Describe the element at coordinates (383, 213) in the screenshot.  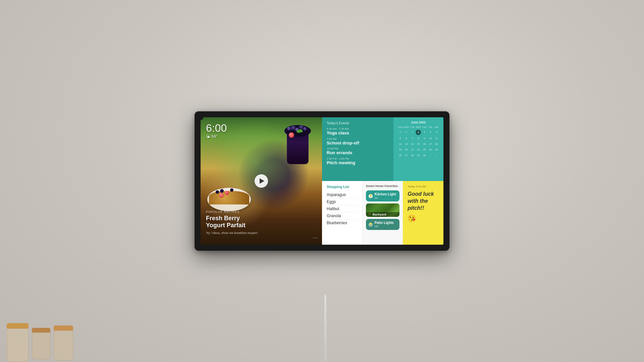
I see `smarthome-panel: Smart Home Favorites 💡 Kitchen Light On` at that location.